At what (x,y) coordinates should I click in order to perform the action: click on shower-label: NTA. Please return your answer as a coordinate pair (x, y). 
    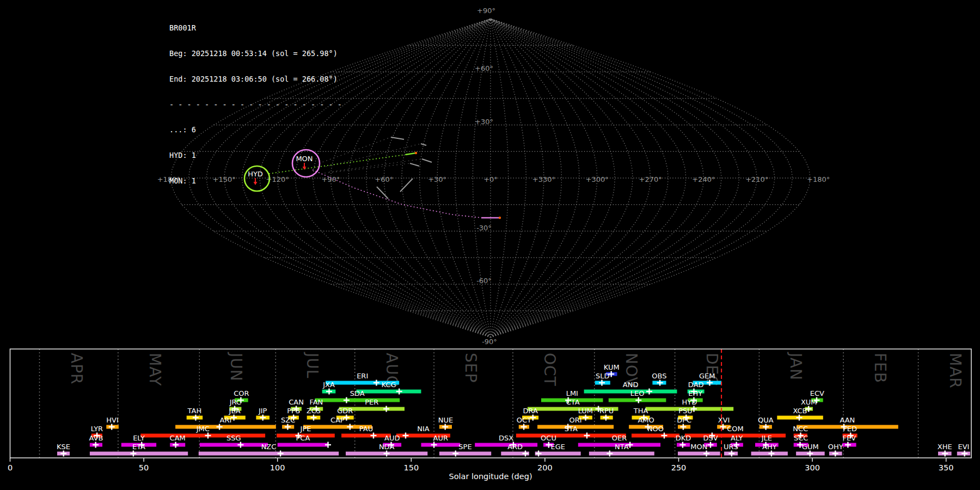
    Looking at the image, I should click on (622, 446).